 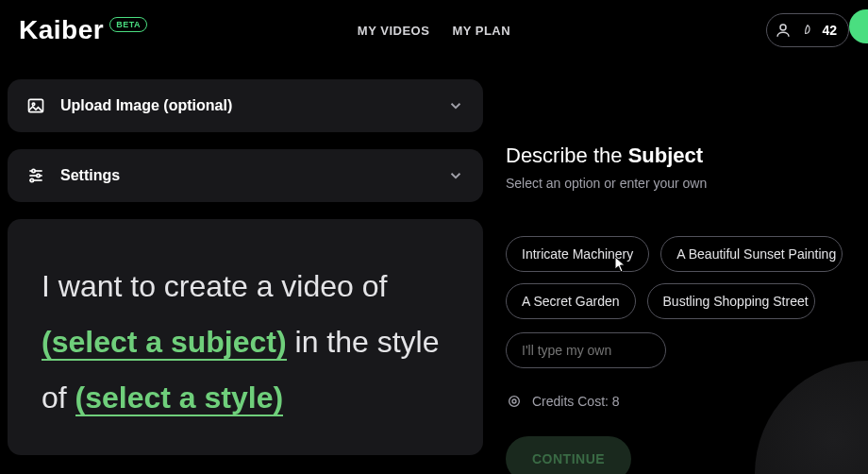 I want to click on chip-intricate-machinery: Intricate Machinery, so click(x=577, y=254).